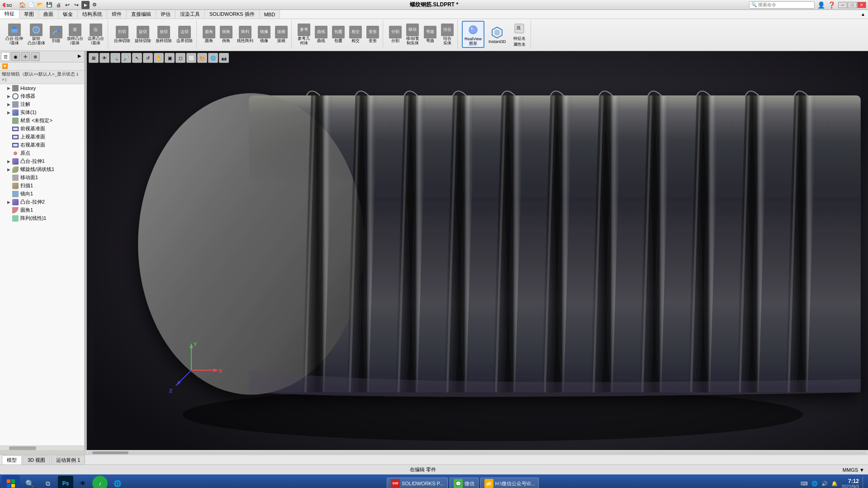 The image size is (868, 488). Describe the element at coordinates (356, 34) in the screenshot. I see `intersect-button: 相交 相交` at that location.